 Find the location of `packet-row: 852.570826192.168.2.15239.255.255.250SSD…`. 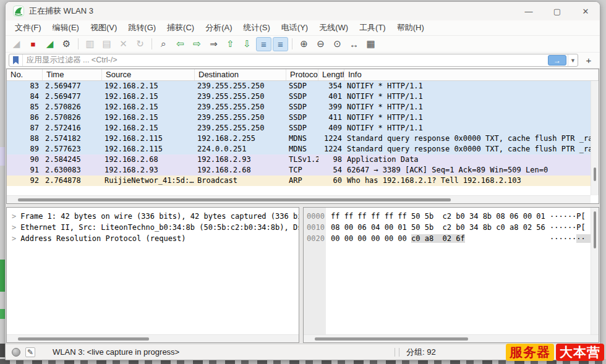

packet-row: 852.570826192.168.2.15239.255.255.250SSD… is located at coordinates (299, 108).